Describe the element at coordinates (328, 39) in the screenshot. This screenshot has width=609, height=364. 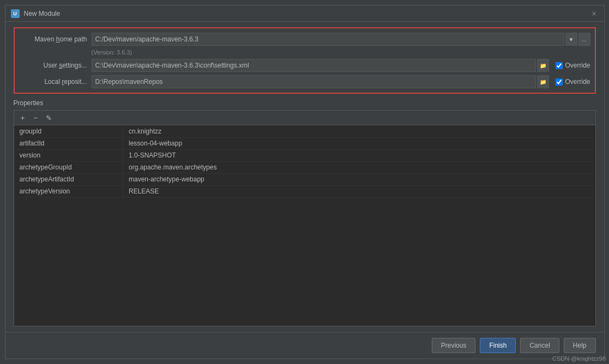
I see `maven-home-input` at that location.